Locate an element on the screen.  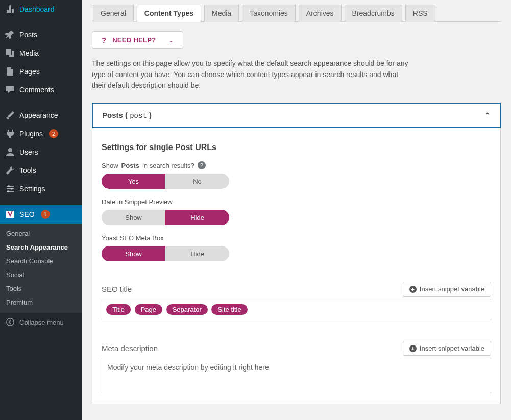
submenu-search-appearance: Search Appearance is located at coordinates (41, 247).